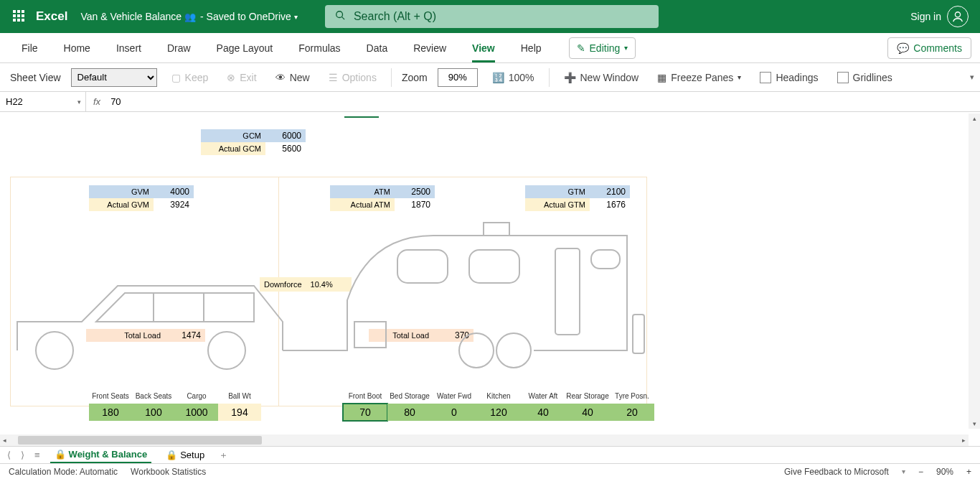 The image size is (980, 479). What do you see at coordinates (930, 48) in the screenshot?
I see `comments-button: 💬 Comments` at bounding box center [930, 48].